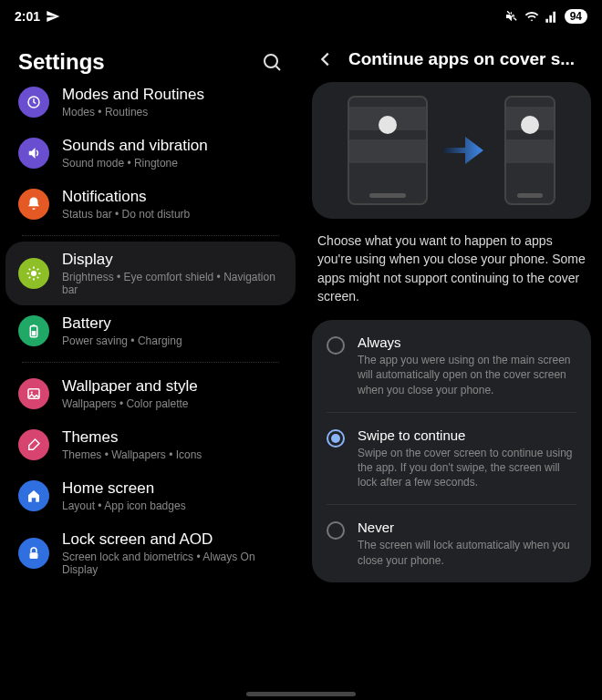 The height and width of the screenshot is (700, 602). I want to click on setting-subtitle: Screen lock and biometrics • Always On D…, so click(172, 563).